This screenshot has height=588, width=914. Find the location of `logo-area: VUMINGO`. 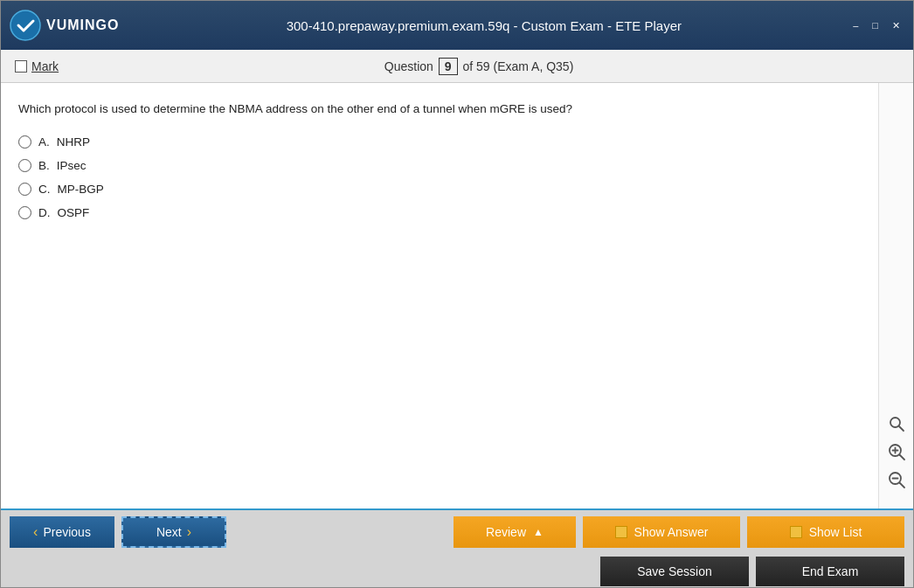

logo-area: VUMINGO is located at coordinates (65, 25).